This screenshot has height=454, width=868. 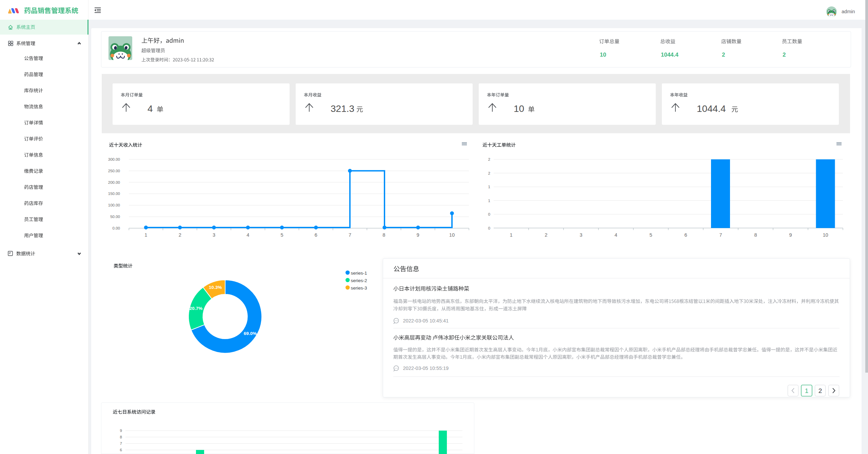 I want to click on svg-text: 300.00, so click(x=114, y=159).